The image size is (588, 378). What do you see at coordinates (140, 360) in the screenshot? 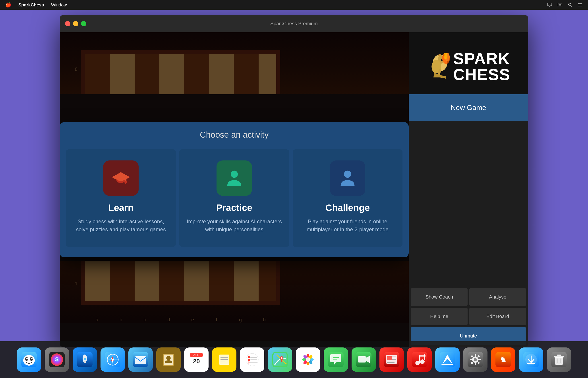
I see `dock-mail` at bounding box center [140, 360].